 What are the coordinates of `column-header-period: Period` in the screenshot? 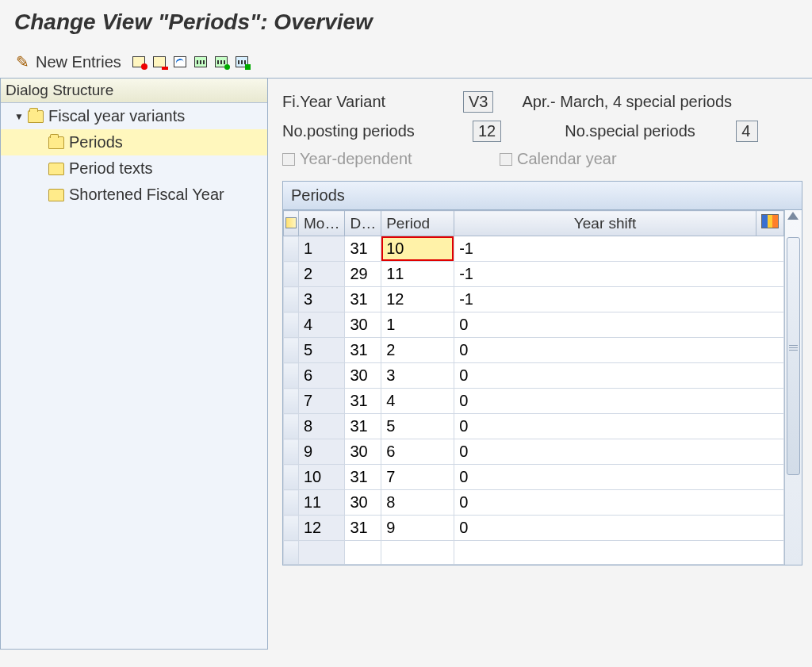 It's located at (418, 224).